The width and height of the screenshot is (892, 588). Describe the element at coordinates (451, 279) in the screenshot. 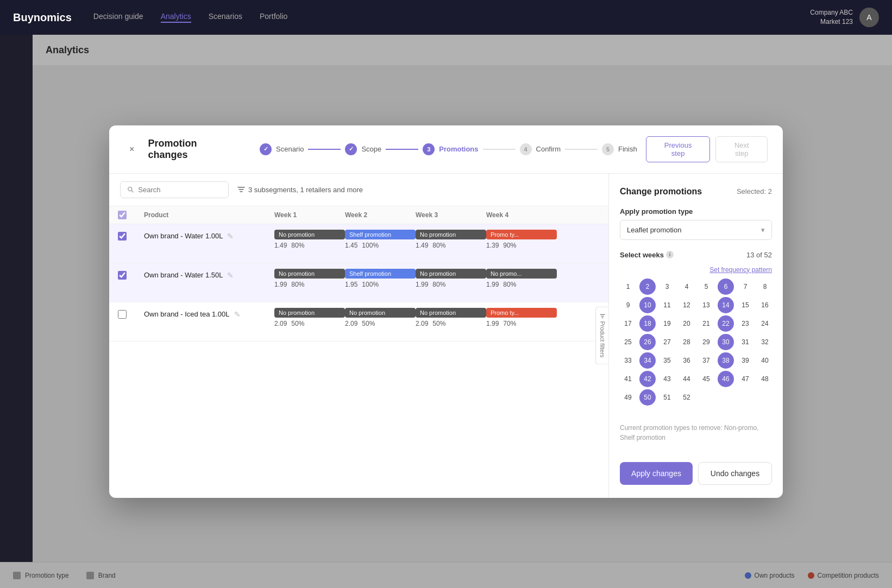

I see `row2-week3: No promotion 1.99 80%` at that location.